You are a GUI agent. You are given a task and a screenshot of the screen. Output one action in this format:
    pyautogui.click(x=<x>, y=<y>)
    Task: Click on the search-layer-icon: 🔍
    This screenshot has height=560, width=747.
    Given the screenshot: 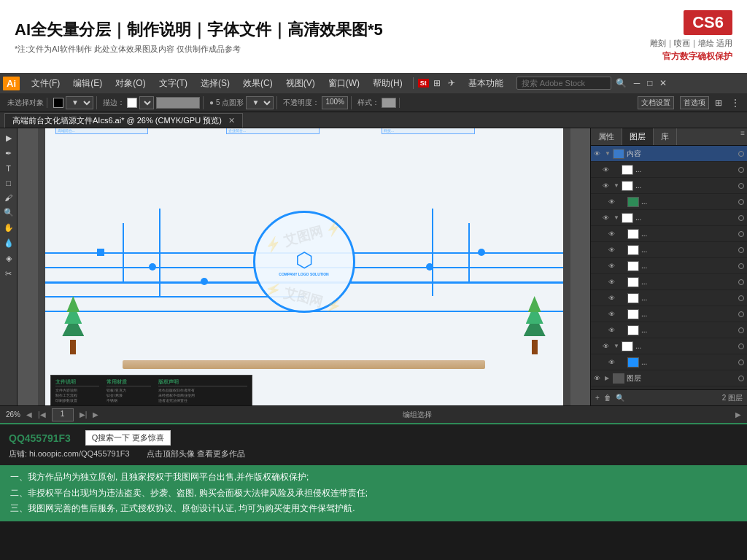 What is the action you would take?
    pyautogui.click(x=620, y=398)
    